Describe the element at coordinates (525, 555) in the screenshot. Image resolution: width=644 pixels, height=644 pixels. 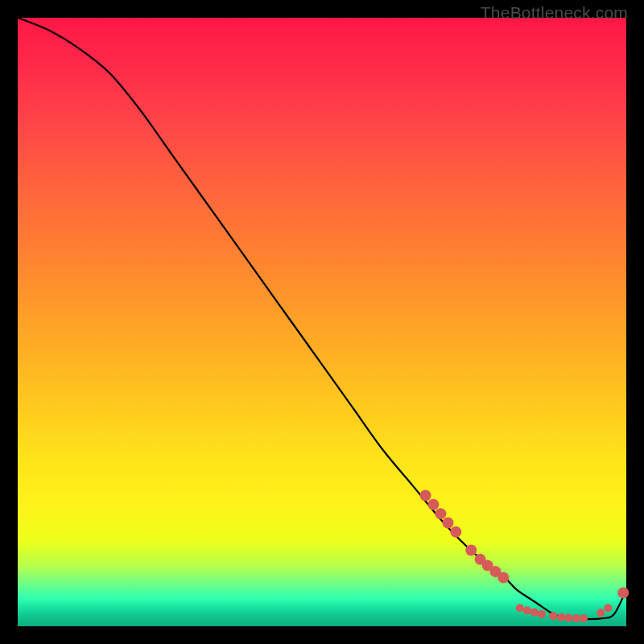
I see `data-markers` at that location.